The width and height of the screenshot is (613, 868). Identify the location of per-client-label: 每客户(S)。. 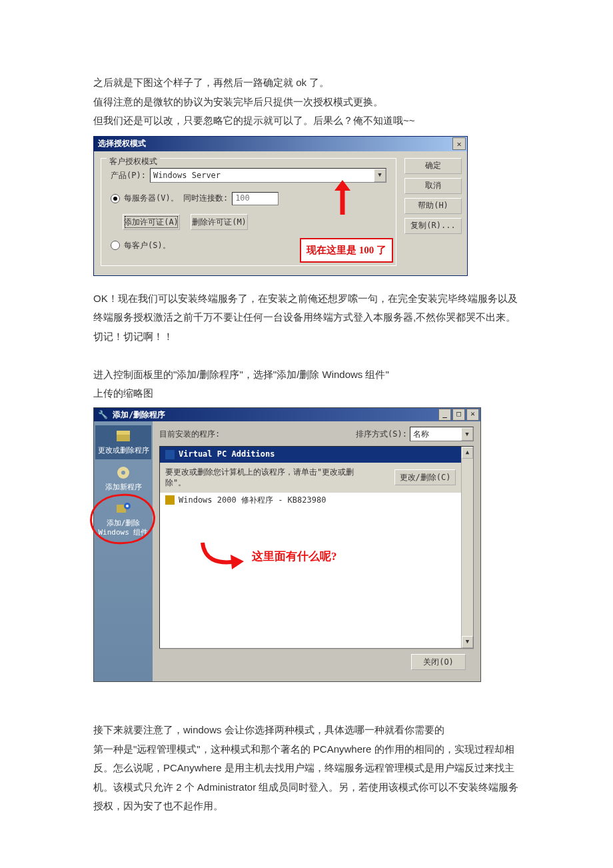
(147, 245).